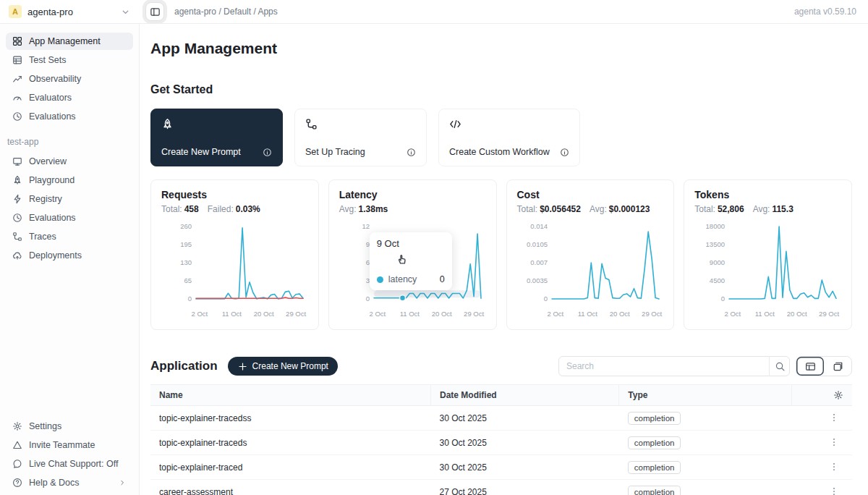 This screenshot has width=868, height=495. Describe the element at coordinates (590, 271) in the screenshot. I see `chart-plot: 0.0140.01050.0070.003502 Oct11 Oct20 Oct…` at that location.